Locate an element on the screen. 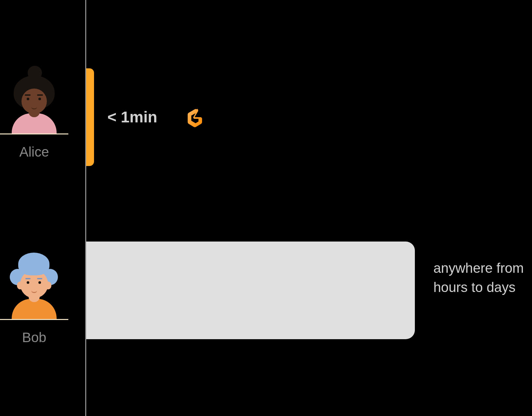 The image size is (532, 416). bob-avatar-container: Bob is located at coordinates (34, 298).